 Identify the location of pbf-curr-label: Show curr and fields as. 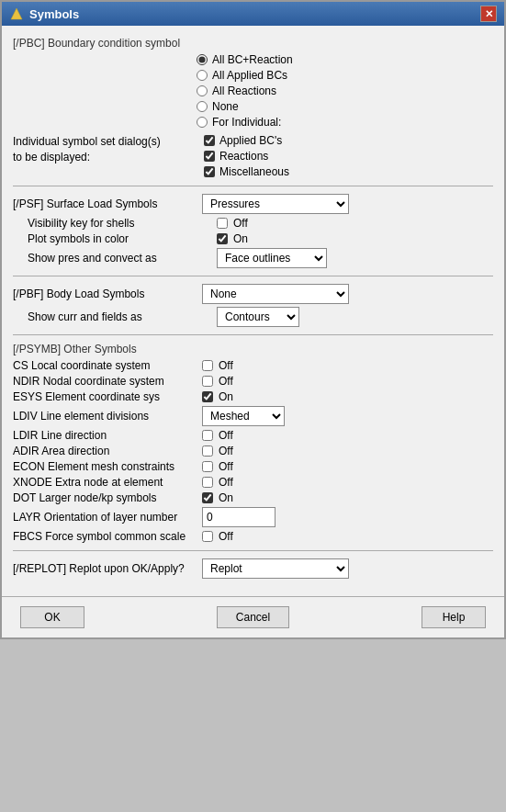
(119, 317).